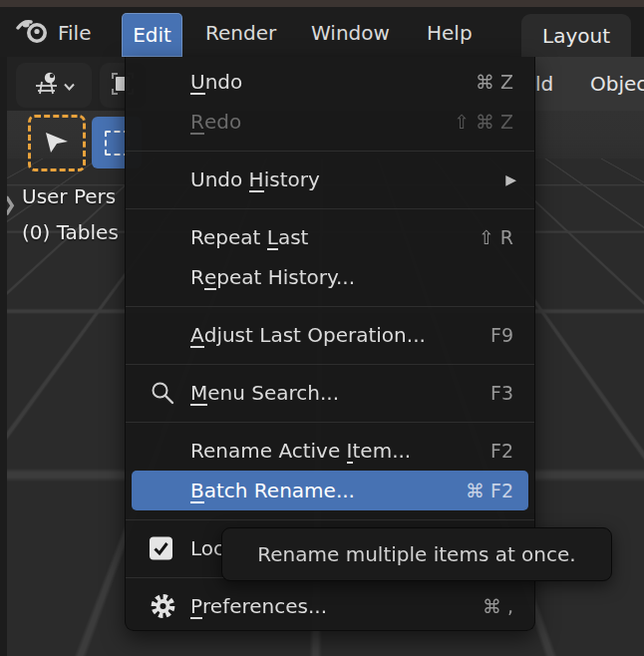  Describe the element at coordinates (259, 606) in the screenshot. I see `menu-item-label: Preferences...` at that location.